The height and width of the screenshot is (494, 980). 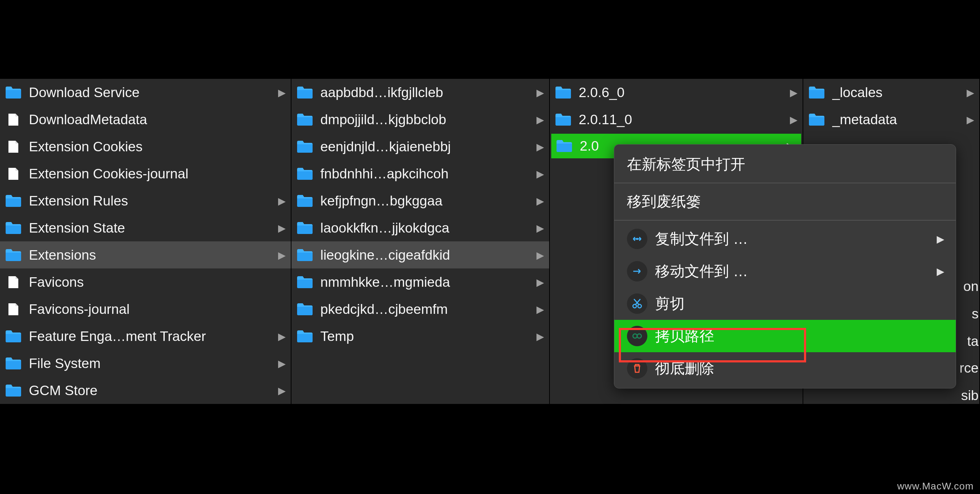 I want to click on menu-item-label: 移动文件到 …, so click(x=702, y=271).